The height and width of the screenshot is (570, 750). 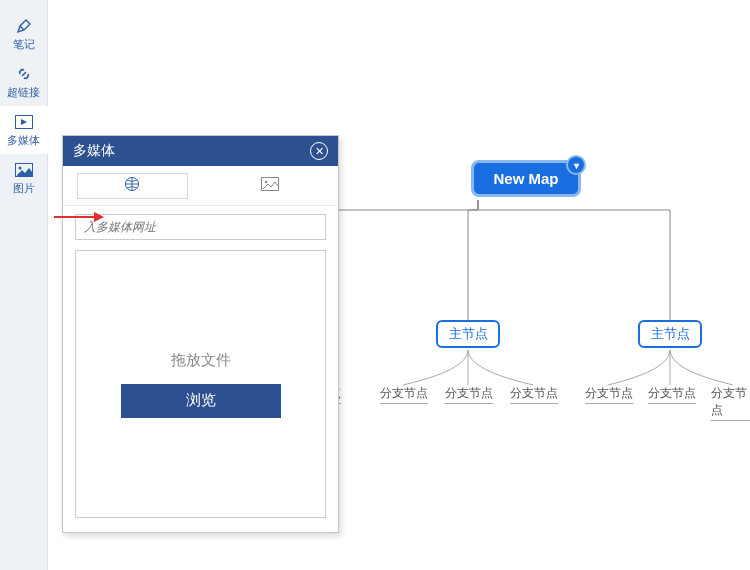 I want to click on sidebar: 笔记 超链接 多媒体 图片, so click(x=24, y=285).